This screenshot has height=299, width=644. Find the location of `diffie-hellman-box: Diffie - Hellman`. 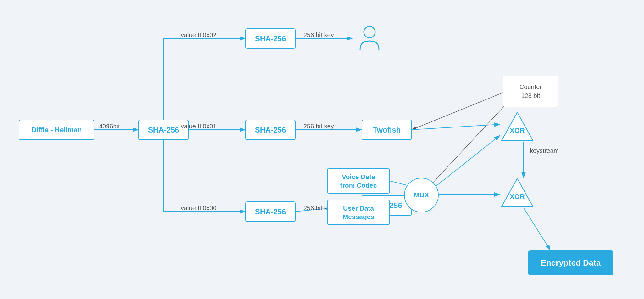

diffie-hellman-box: Diffie - Hellman is located at coordinates (57, 130).